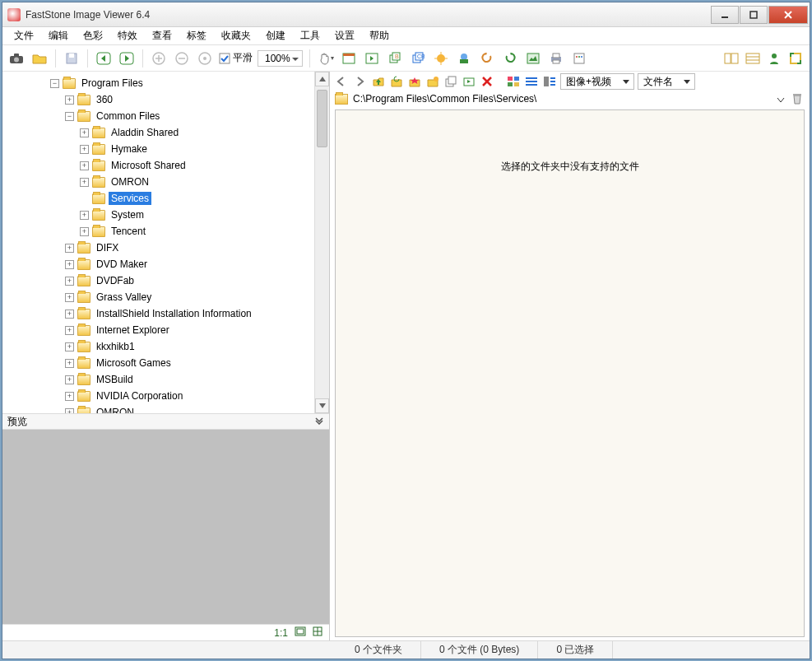  Describe the element at coordinates (469, 81) in the screenshot. I see `nav-move-icon` at that location.